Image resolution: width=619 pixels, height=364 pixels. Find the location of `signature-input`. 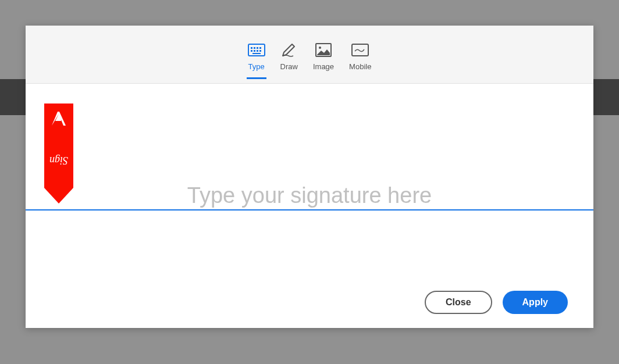

signature-input is located at coordinates (310, 194).